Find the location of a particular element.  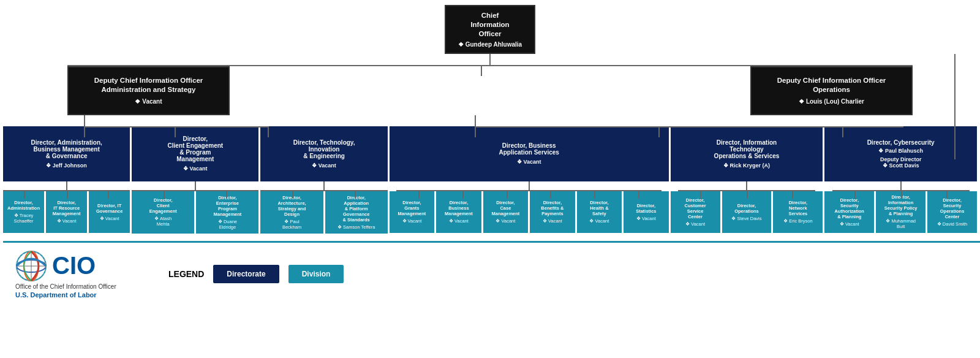

subdir-arch-name: ❖ PaulBeckham is located at coordinates (292, 224).